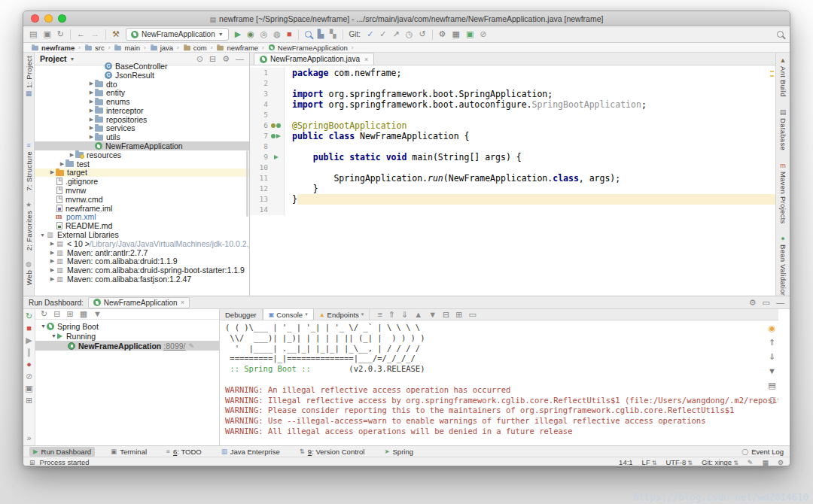  I want to click on clear-icon: ▭, so click(472, 314).